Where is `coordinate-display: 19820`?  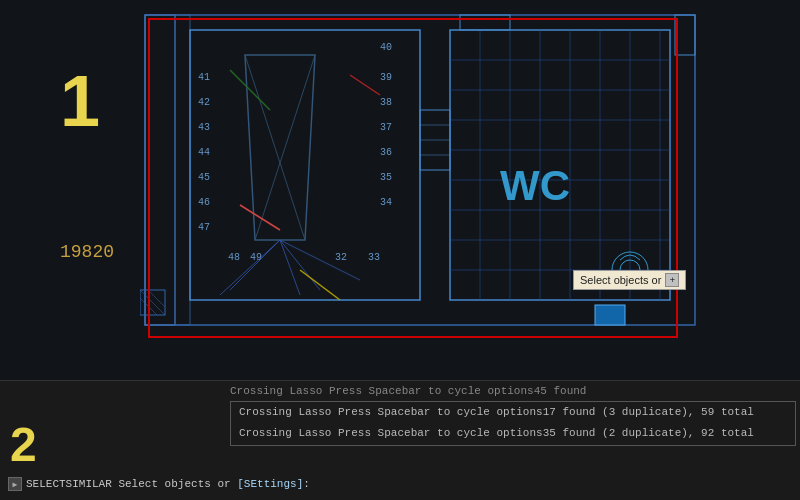 coordinate-display: 19820 is located at coordinates (87, 252).